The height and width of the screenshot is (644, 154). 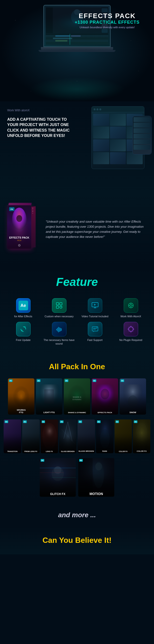 What do you see at coordinates (59, 308) in the screenshot?
I see `feature-item-custom: Custom when necessary` at bounding box center [59, 308].